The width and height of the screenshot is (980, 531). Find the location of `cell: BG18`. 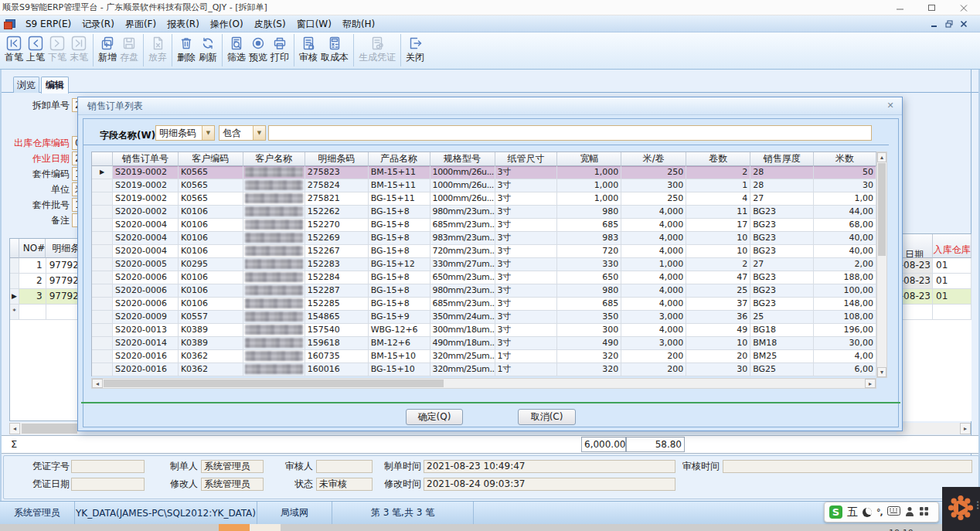

cell: BG18 is located at coordinates (782, 331).